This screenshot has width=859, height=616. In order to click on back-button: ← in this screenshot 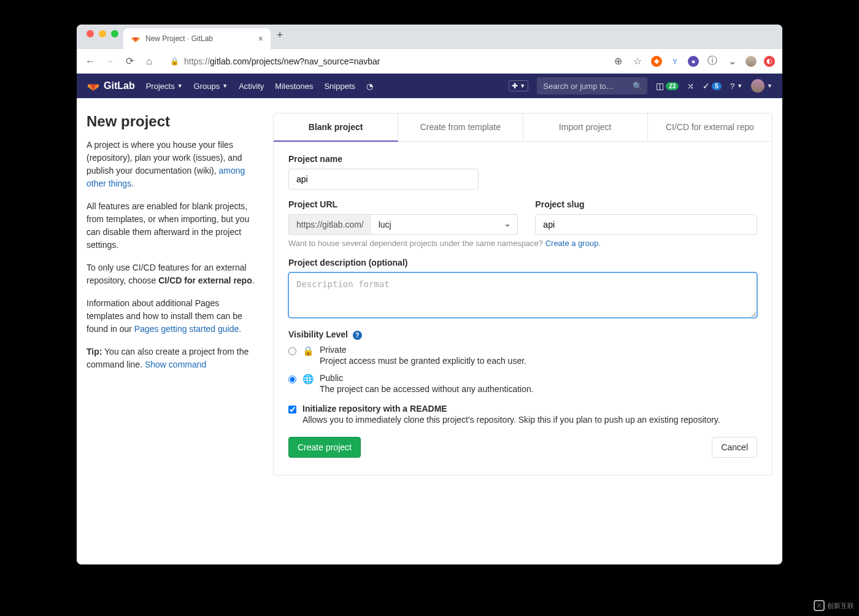, I will do `click(90, 61)`.